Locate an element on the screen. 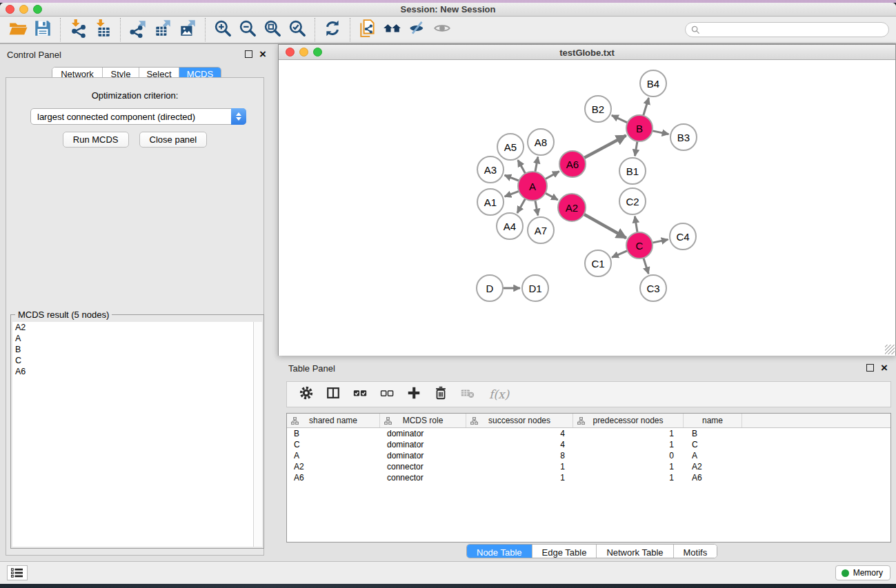 The image size is (896, 588). graph-node-C: C is located at coordinates (639, 245).